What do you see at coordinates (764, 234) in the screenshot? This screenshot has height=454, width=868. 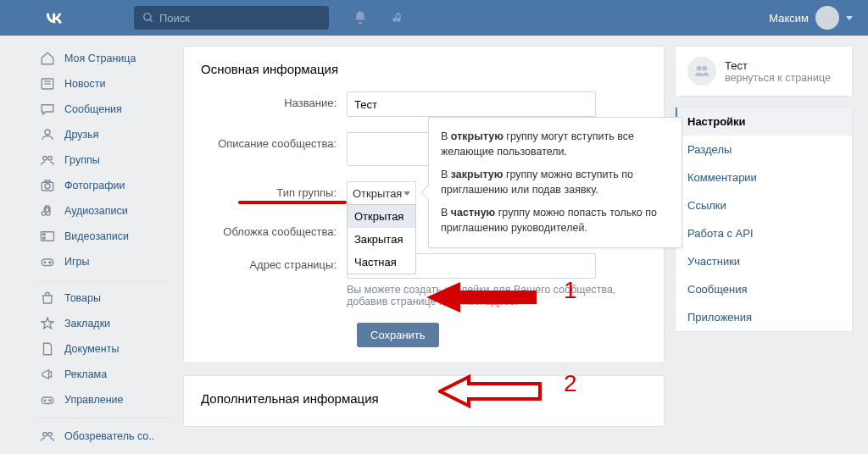 I see `settings-menu-item-4: Работа с API` at bounding box center [764, 234].